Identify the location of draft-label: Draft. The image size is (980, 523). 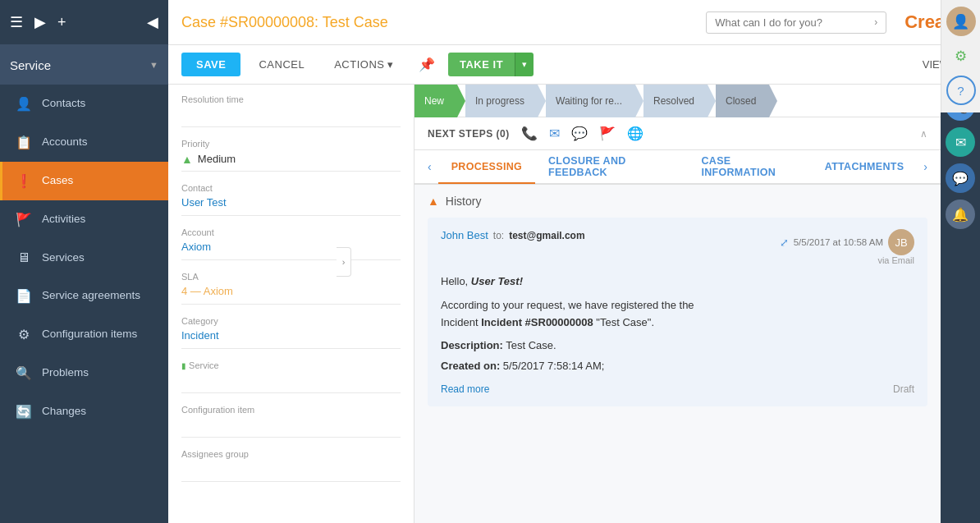
(904, 389).